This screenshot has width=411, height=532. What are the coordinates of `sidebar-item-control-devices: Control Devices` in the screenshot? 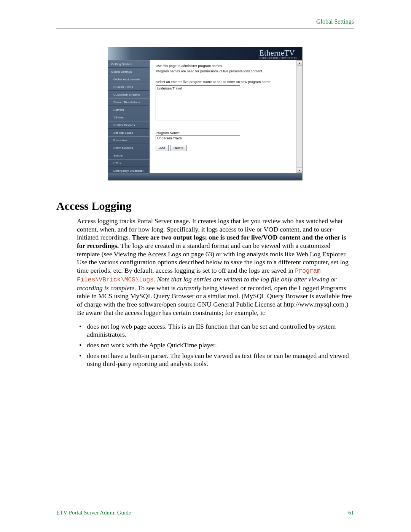 It's located at (129, 125).